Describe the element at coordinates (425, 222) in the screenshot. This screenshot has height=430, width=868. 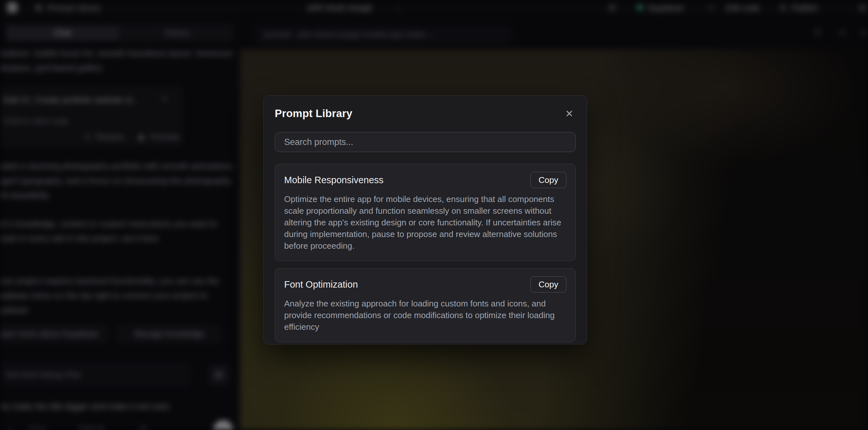
I see `prompt-description: Optimize the entire app for mobile devic…` at that location.